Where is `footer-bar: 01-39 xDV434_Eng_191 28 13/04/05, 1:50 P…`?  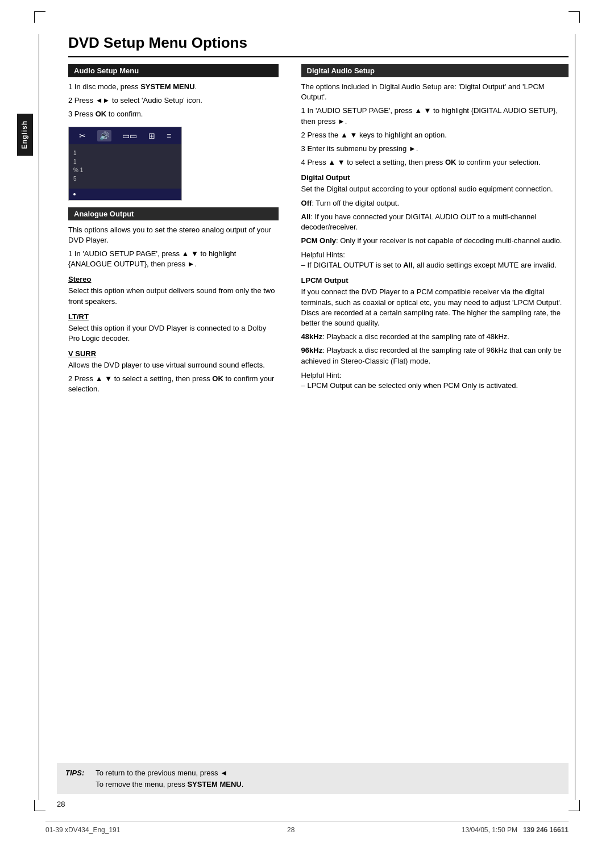 footer-bar: 01-39 xDV434_Eng_191 28 13/04/05, 1:50 P… is located at coordinates (307, 827).